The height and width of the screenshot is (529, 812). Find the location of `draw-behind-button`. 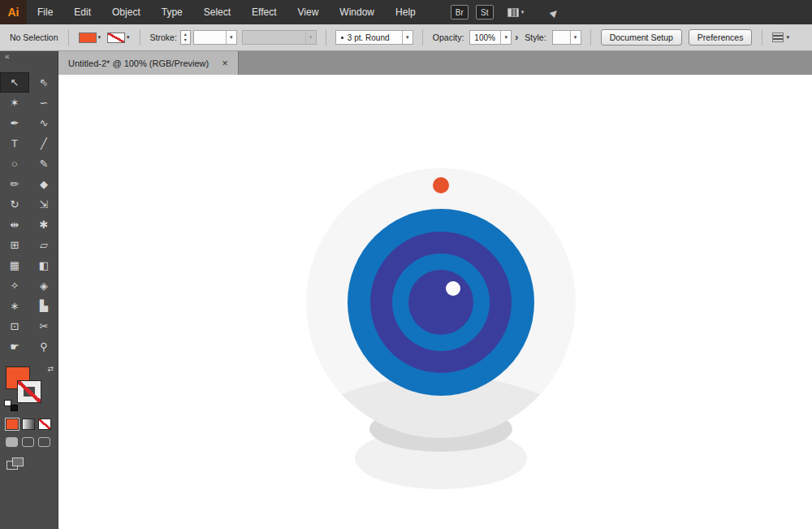

draw-behind-button is located at coordinates (28, 442).